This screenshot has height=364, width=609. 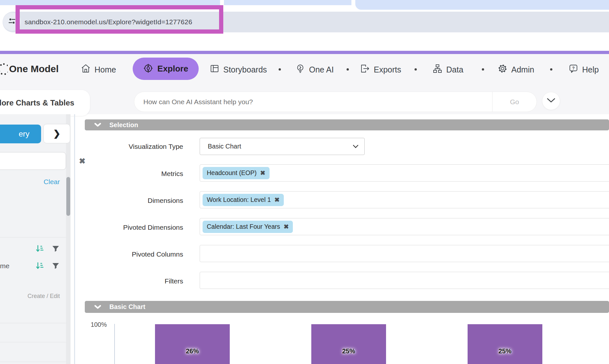 What do you see at coordinates (4, 69) in the screenshot?
I see `one-model-logo-icon` at bounding box center [4, 69].